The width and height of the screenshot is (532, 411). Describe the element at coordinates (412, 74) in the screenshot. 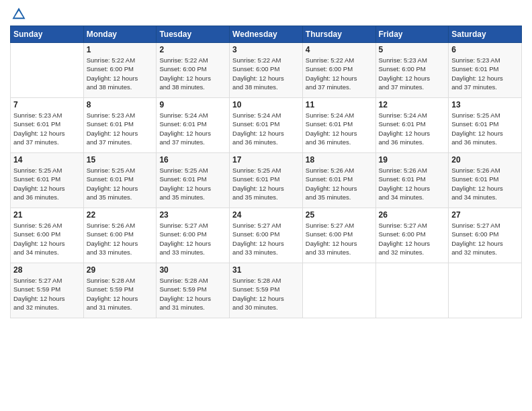

I see `cell-content: Sunrise: 5:23 AM Sunset: 6:00 PM Dayligh…` at that location.